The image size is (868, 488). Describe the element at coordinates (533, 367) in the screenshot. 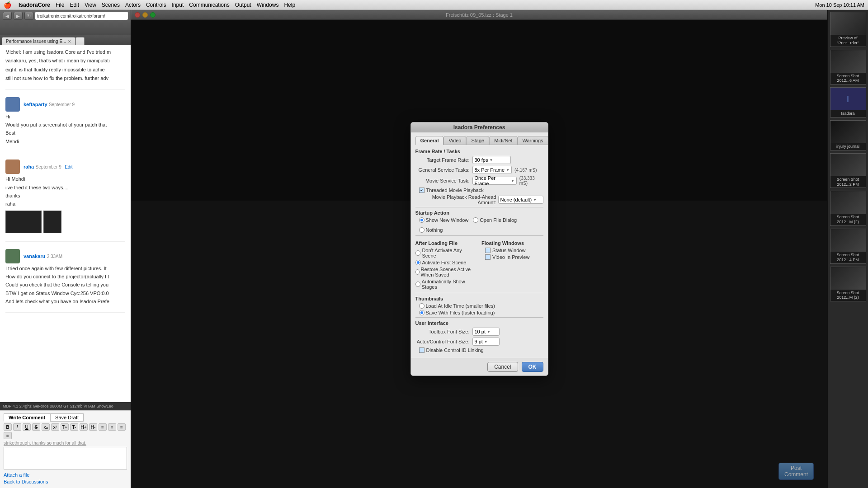

I see `ok-button: OK` at that location.